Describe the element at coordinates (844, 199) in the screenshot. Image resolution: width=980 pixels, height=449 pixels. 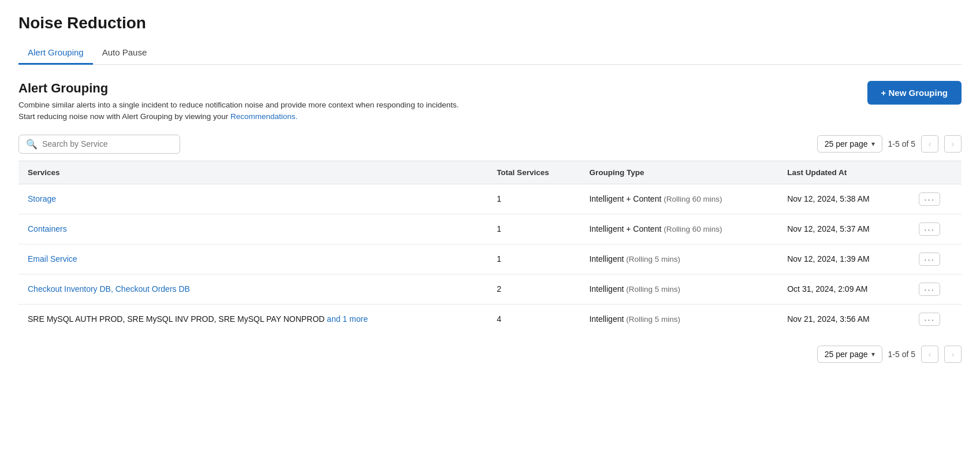
I see `last-updated-cell: Nov 12, 2024, 5:38 AM` at that location.